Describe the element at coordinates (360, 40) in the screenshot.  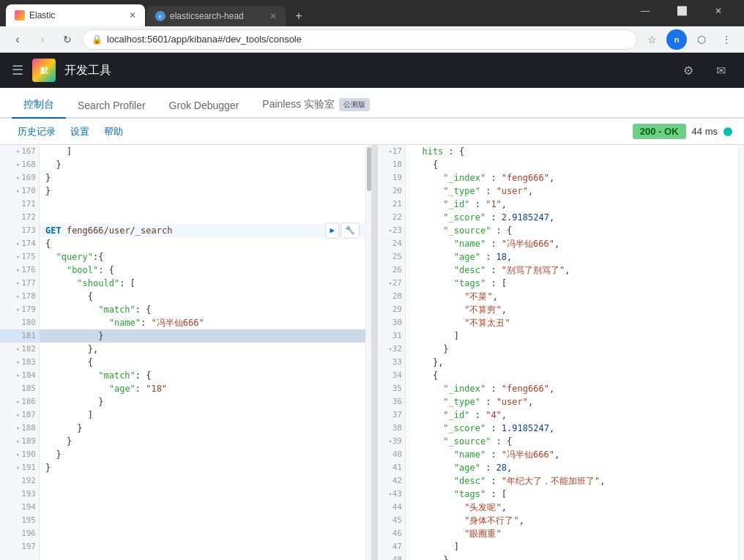
I see `url-bar: 🔒 localhost:5601/app/kibana#/dev_tools/c…` at that location.